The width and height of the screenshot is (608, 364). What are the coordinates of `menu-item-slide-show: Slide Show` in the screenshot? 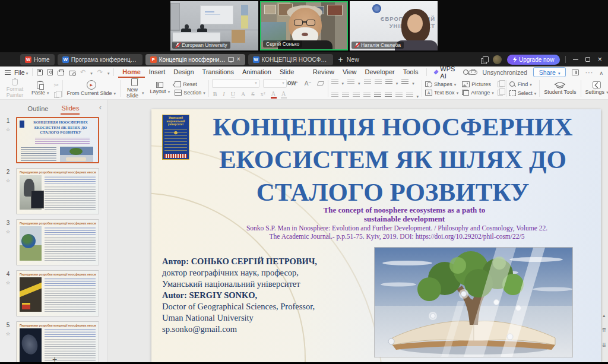 It's located at (292, 72).